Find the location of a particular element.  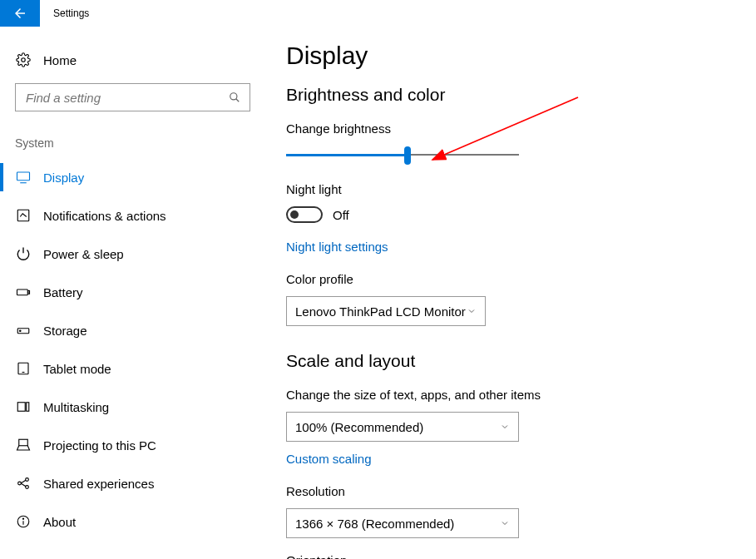

sidebar-item-shared-experiences: Shared experiences is located at coordinates (133, 483).